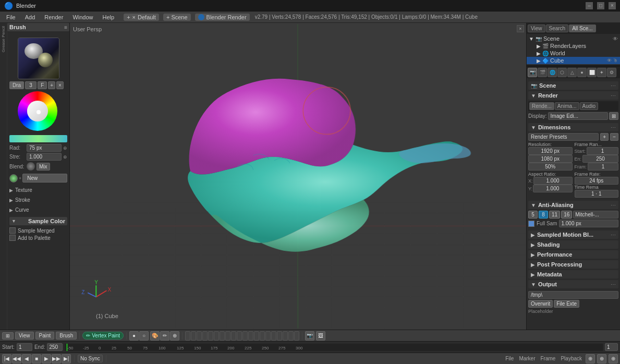 This screenshot has width=620, height=364. Describe the element at coordinates (574, 95) in the screenshot. I see `render-section-header: ▼ Render ⋯` at that location.